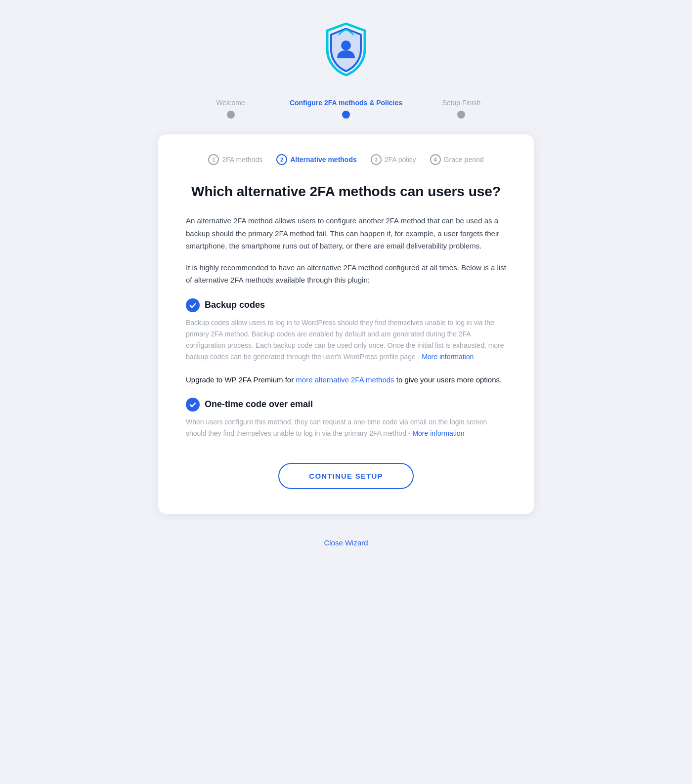  I want to click on intro-paragraph-1: An alternative 2FA method allows users t…, so click(346, 233).